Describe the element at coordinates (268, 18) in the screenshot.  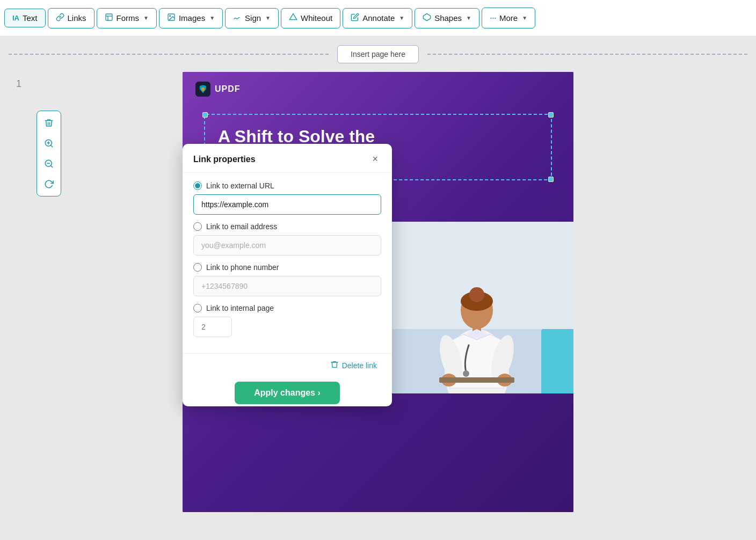
I see `sign-caret: ▼` at that location.